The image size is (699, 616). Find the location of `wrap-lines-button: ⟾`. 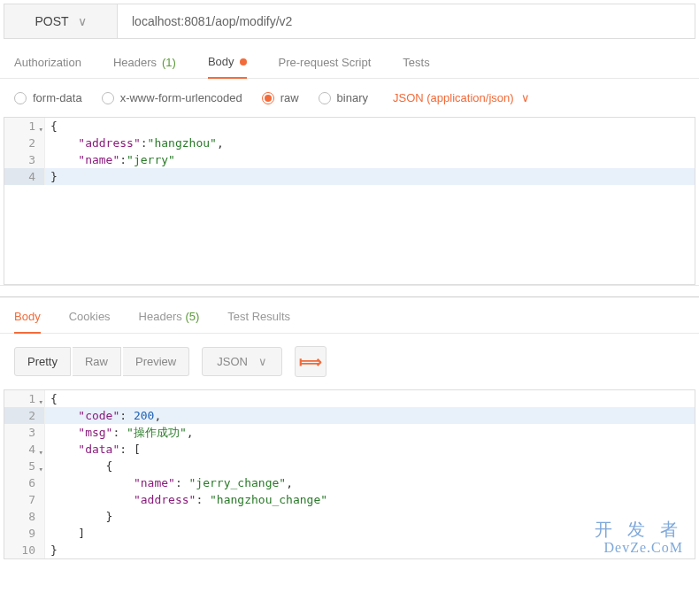

wrap-lines-button: ⟾ is located at coordinates (311, 361).